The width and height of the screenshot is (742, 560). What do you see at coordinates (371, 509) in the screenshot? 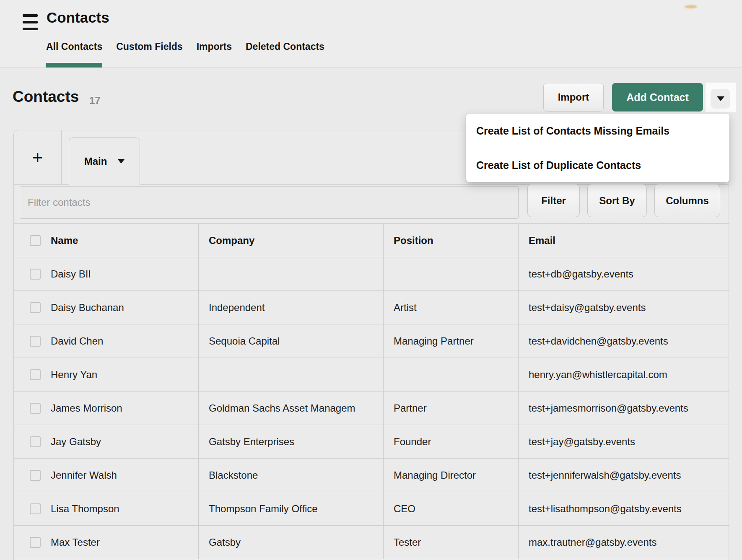
I see `table-row: Lisa ThompsonThompson Family OfficeCEOte…` at bounding box center [371, 509].